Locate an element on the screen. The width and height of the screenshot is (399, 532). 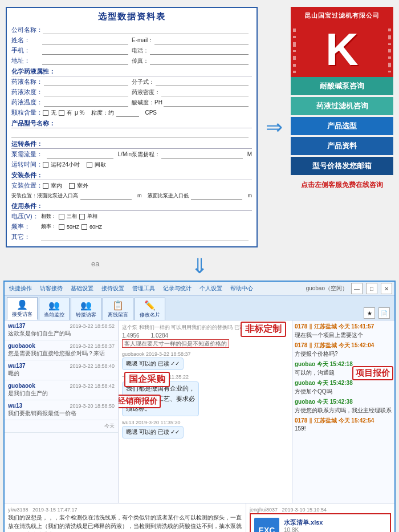
menu-btn-4: 产品资料 is located at coordinates (342, 146).